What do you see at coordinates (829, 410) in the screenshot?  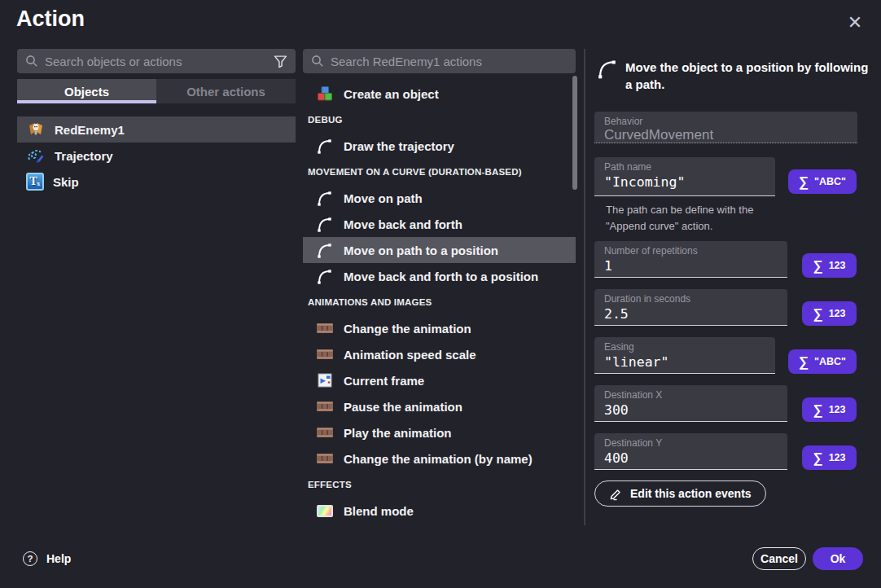 I see `expression-editor-button-destination-x: ∑ 123` at bounding box center [829, 410].